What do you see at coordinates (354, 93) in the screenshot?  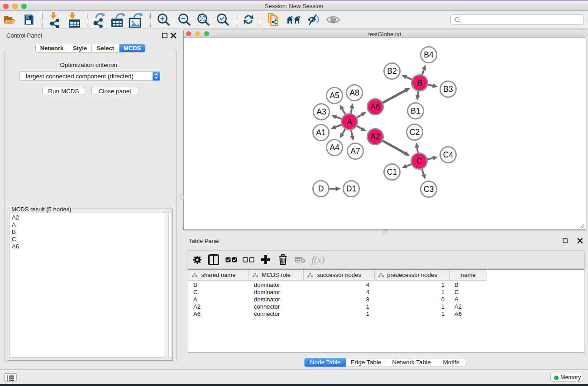 I see `svg-text: A8` at bounding box center [354, 93].